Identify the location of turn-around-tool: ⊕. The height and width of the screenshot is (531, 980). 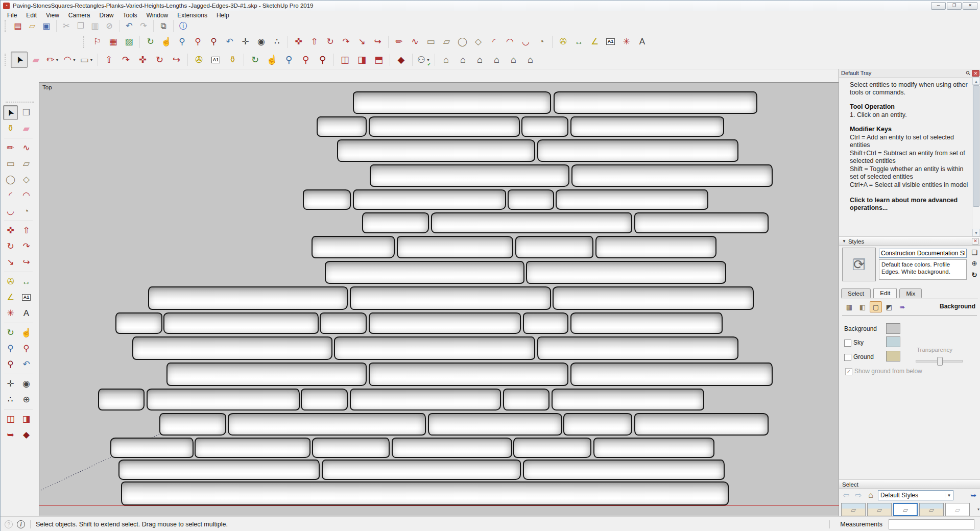
(27, 399).